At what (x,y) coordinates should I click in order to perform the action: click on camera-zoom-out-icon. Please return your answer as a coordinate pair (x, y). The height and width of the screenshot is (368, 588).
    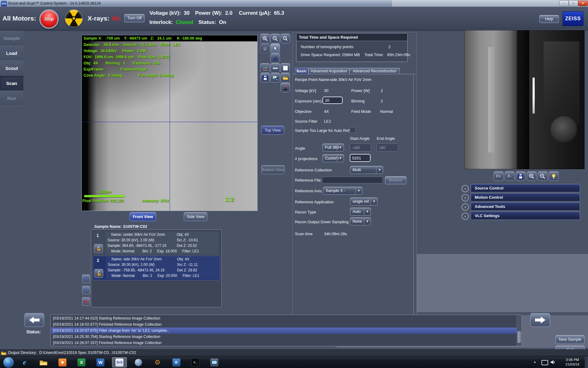
    Looking at the image, I should click on (543, 176).